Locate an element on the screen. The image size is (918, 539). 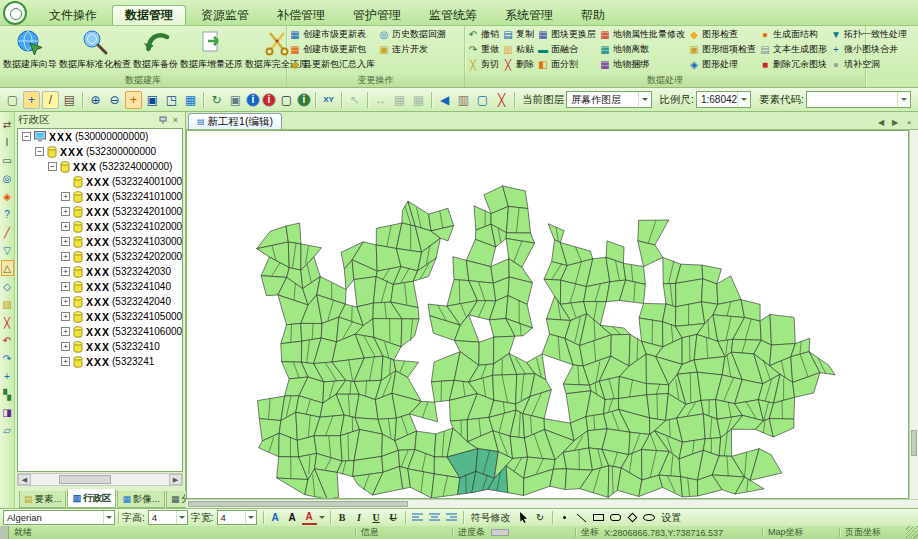
overlay-icon: ▚ is located at coordinates (8, 394).